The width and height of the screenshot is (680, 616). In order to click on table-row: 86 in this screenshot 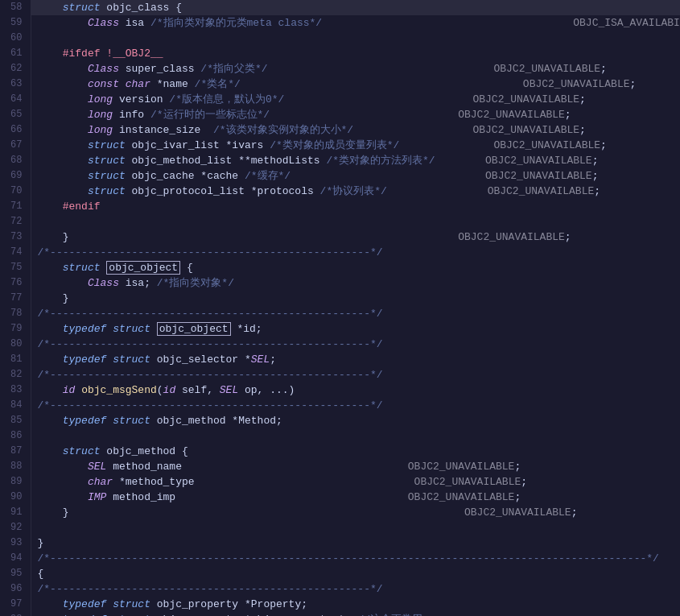, I will do `click(340, 436)`.